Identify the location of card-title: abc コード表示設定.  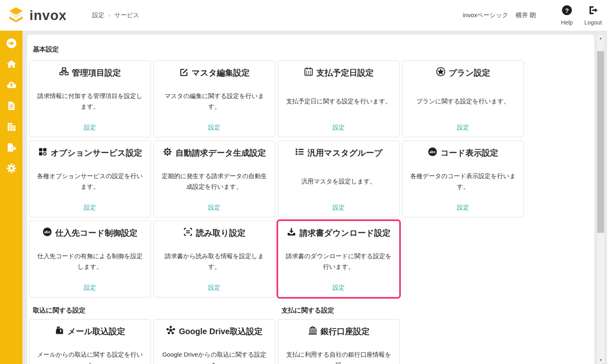
(463, 153).